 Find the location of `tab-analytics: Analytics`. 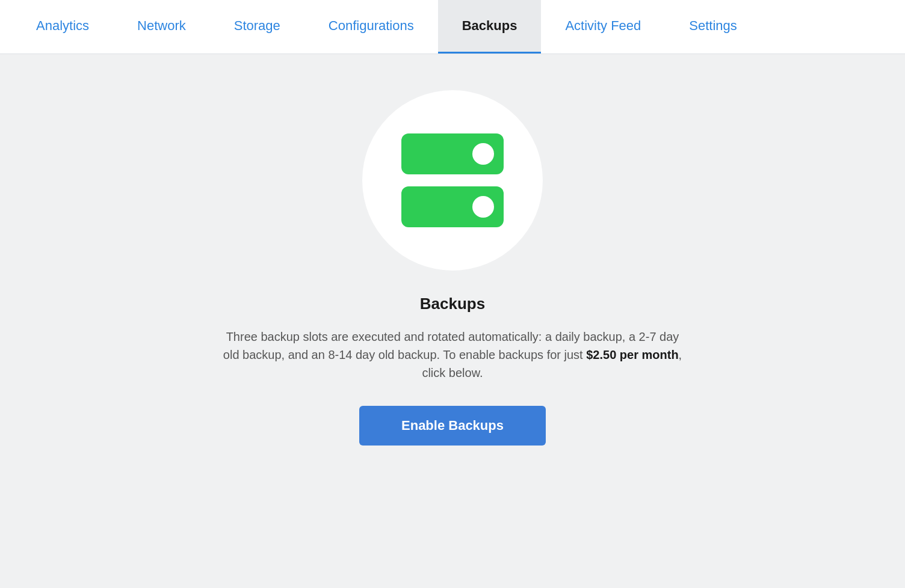

tab-analytics: Analytics is located at coordinates (63, 26).